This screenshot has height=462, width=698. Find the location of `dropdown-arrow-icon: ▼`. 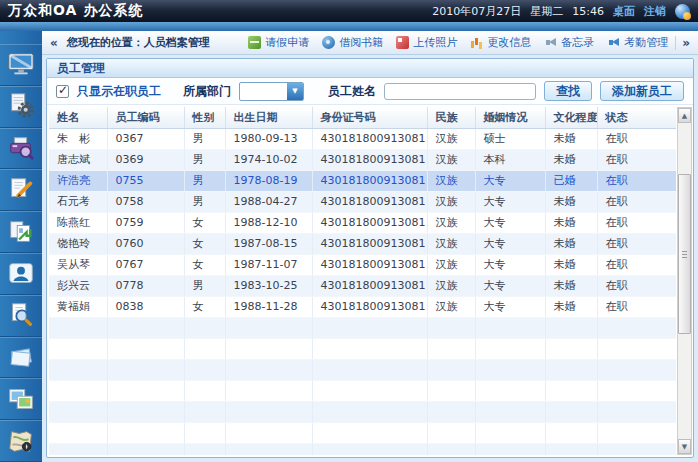

dropdown-arrow-icon: ▼ is located at coordinates (295, 92).